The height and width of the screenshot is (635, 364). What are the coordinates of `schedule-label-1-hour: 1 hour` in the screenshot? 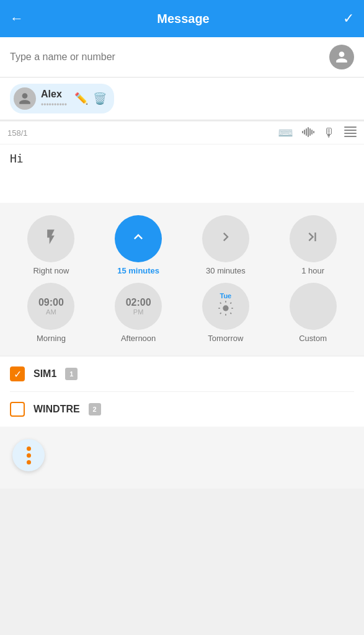 It's located at (313, 270).